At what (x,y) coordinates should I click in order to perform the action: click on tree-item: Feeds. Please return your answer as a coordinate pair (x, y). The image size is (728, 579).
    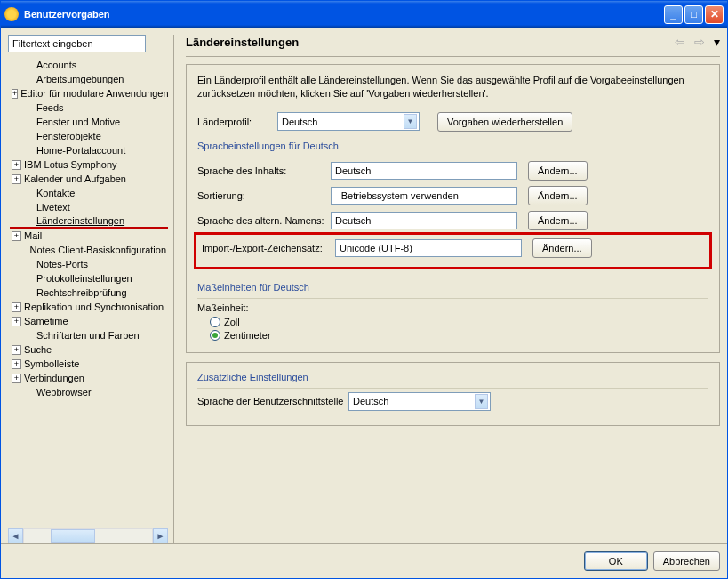
    Looking at the image, I should click on (89, 108).